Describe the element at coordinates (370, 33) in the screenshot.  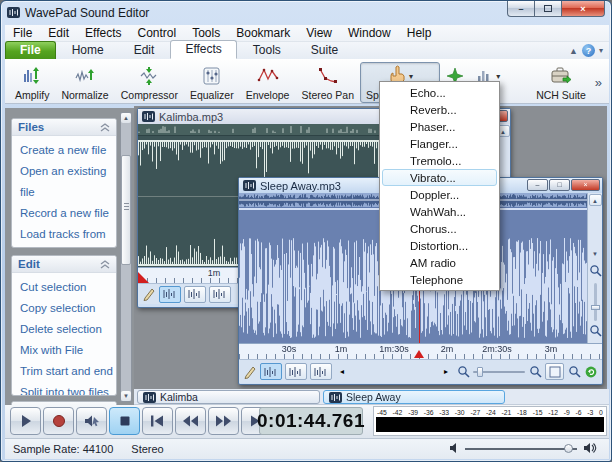
I see `menu-window: Window` at that location.